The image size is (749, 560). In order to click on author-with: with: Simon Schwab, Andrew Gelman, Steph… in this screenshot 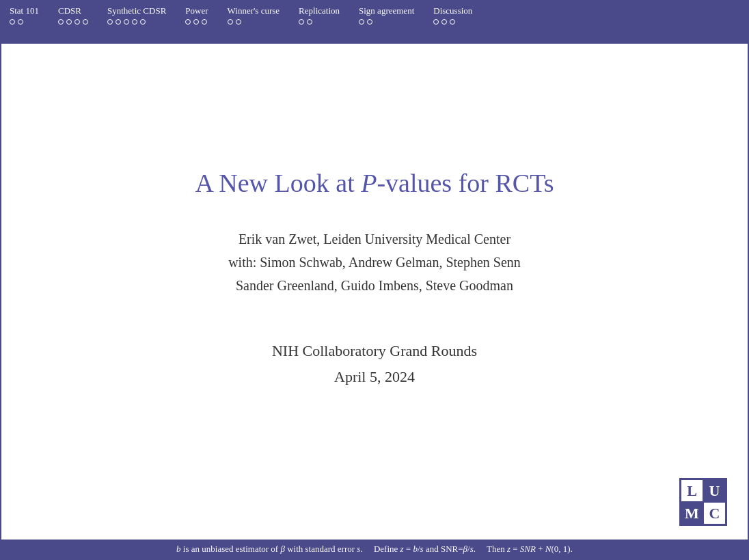, I will do `click(374, 262)`.